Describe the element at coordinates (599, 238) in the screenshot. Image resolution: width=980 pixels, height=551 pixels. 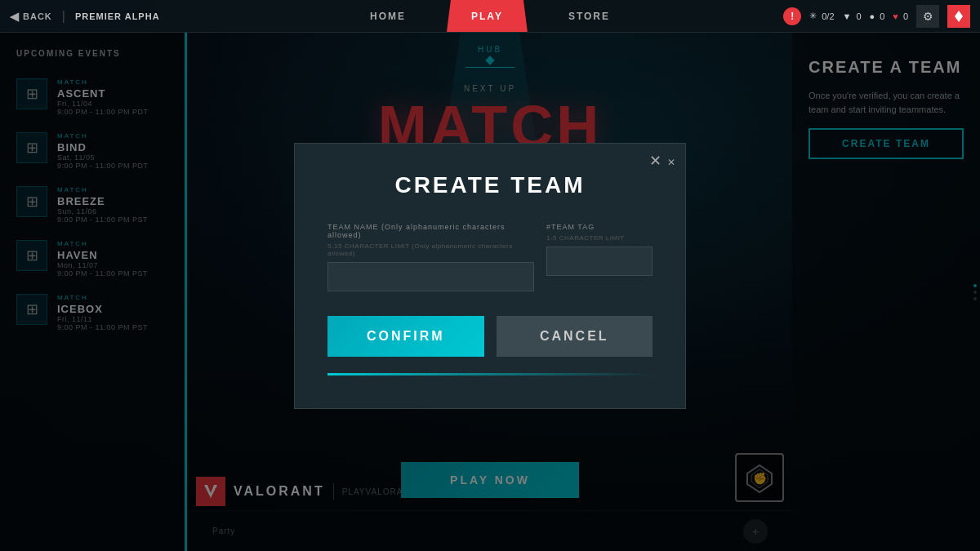
I see `team-tag-sublabel: 1-5 CHARACTER LIMIT` at that location.